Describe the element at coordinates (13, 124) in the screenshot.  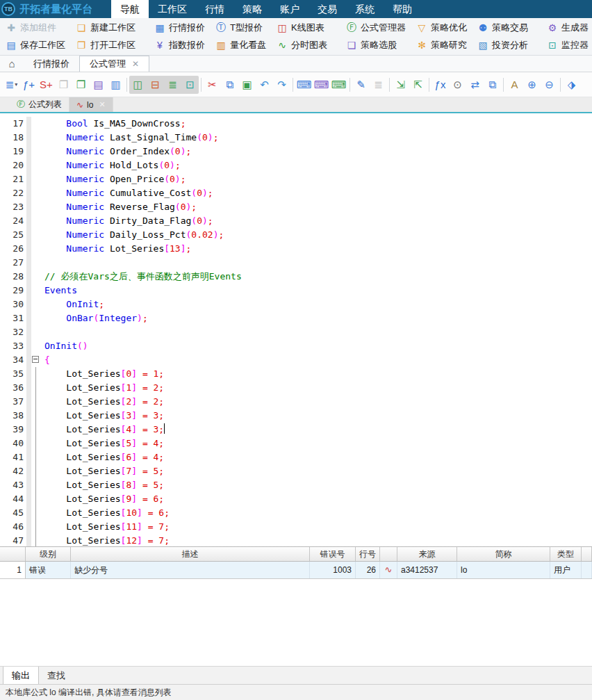
I see `line-number: 17` at that location.